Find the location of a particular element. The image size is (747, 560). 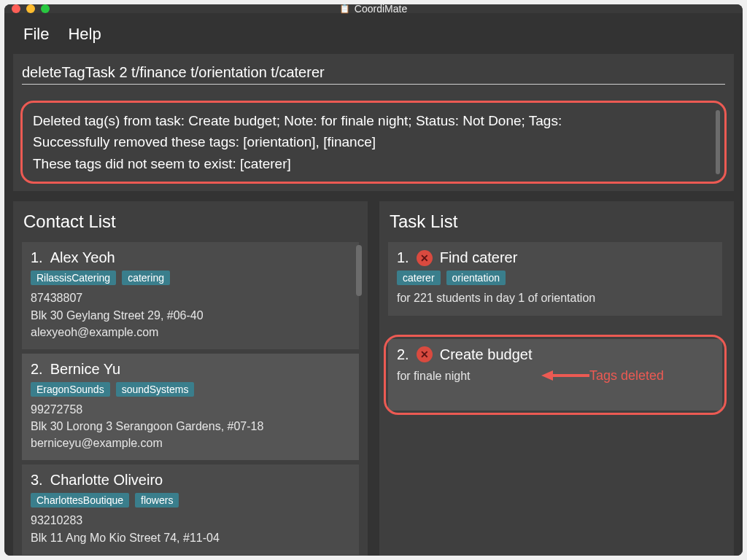

tag: EragonSounds is located at coordinates (70, 389).